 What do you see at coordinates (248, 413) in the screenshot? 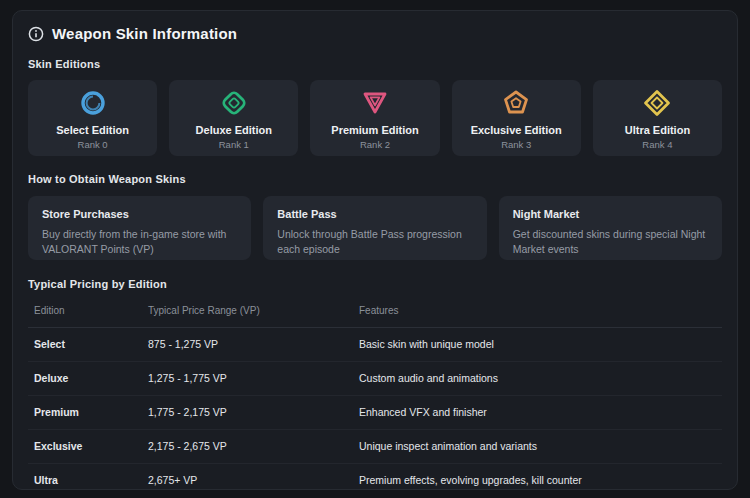
I see `price-cell: 1,775 - 2,175 VP` at bounding box center [248, 413].